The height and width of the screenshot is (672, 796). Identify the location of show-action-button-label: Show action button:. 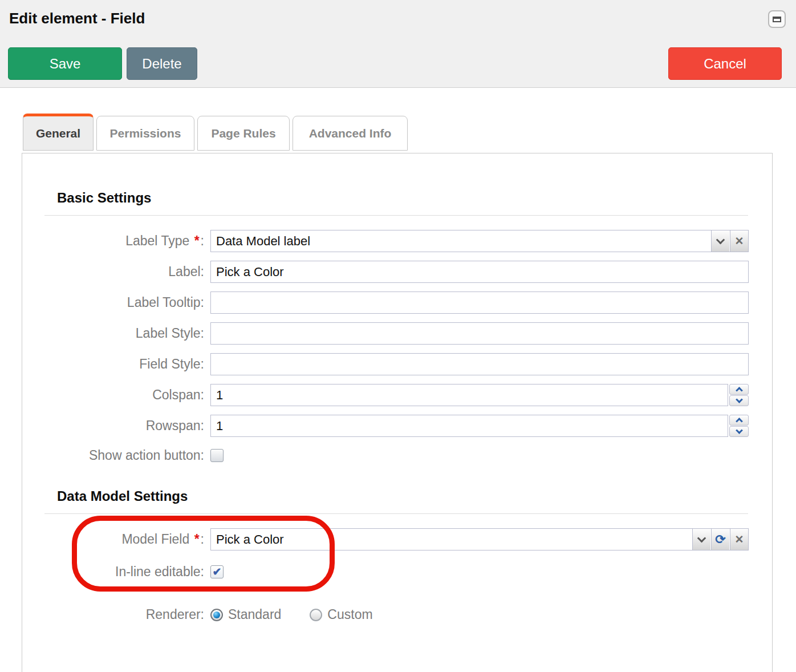
(116, 455).